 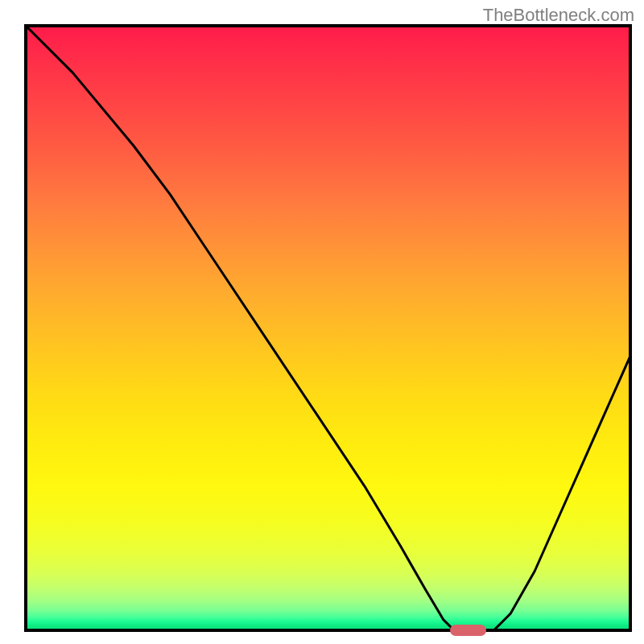 I want to click on watermark-text: TheBottleneck.com, so click(x=559, y=15).